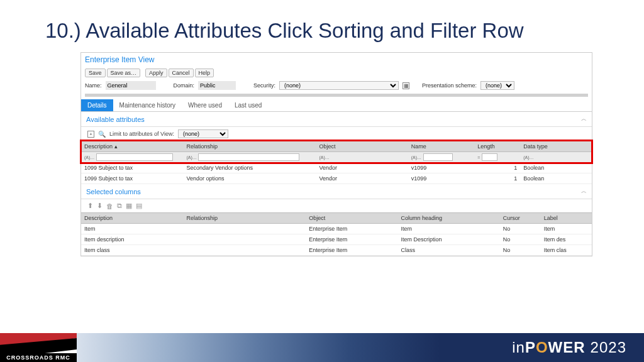 This screenshot has width=644, height=362. What do you see at coordinates (339, 85) in the screenshot?
I see `security-select: (none)` at bounding box center [339, 85].